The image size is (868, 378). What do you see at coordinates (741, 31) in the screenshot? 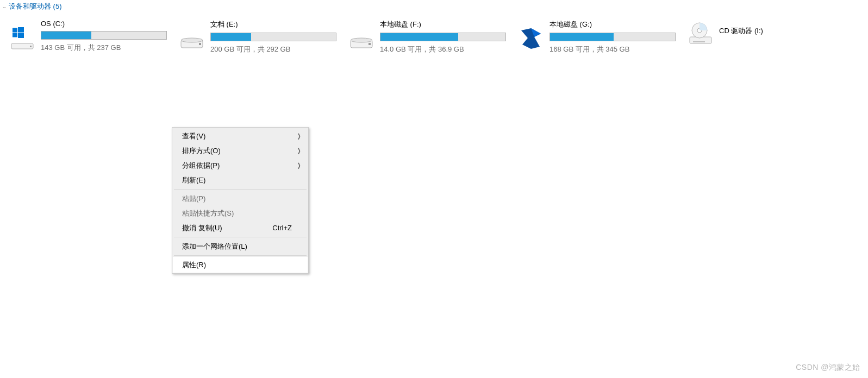
I see `drive-title: CD 驱动器 (I:)` at bounding box center [741, 31].